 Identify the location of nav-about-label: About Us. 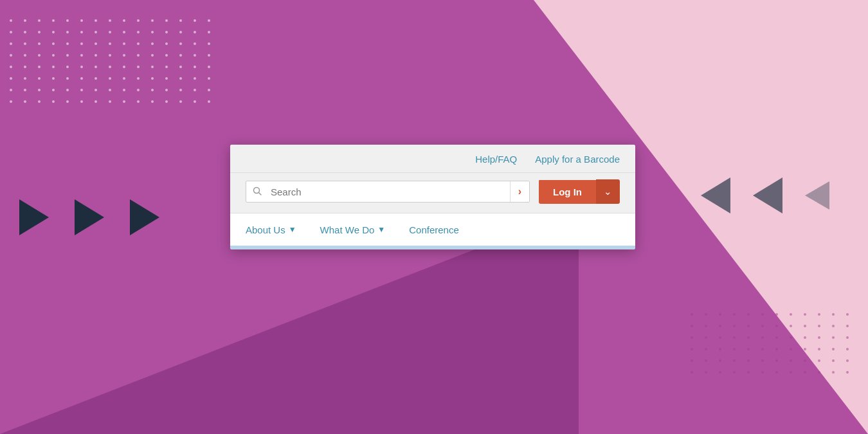
(266, 230).